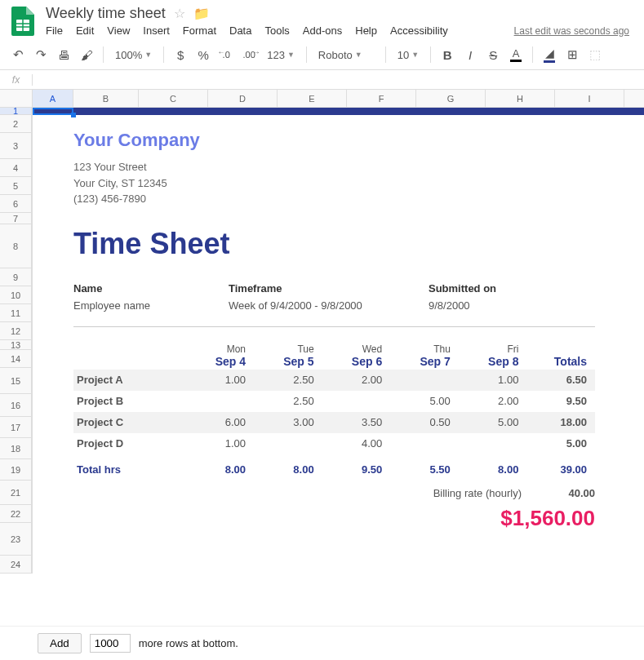 This screenshot has width=644, height=660. What do you see at coordinates (54, 31) in the screenshot?
I see `menu-file: File` at bounding box center [54, 31].